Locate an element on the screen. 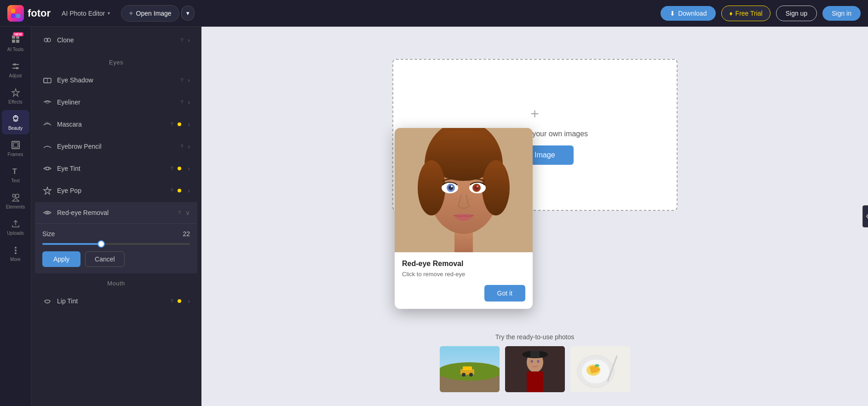 This screenshot has width=868, height=406. ready-section: Try the ready-to-use photos is located at coordinates (535, 363).